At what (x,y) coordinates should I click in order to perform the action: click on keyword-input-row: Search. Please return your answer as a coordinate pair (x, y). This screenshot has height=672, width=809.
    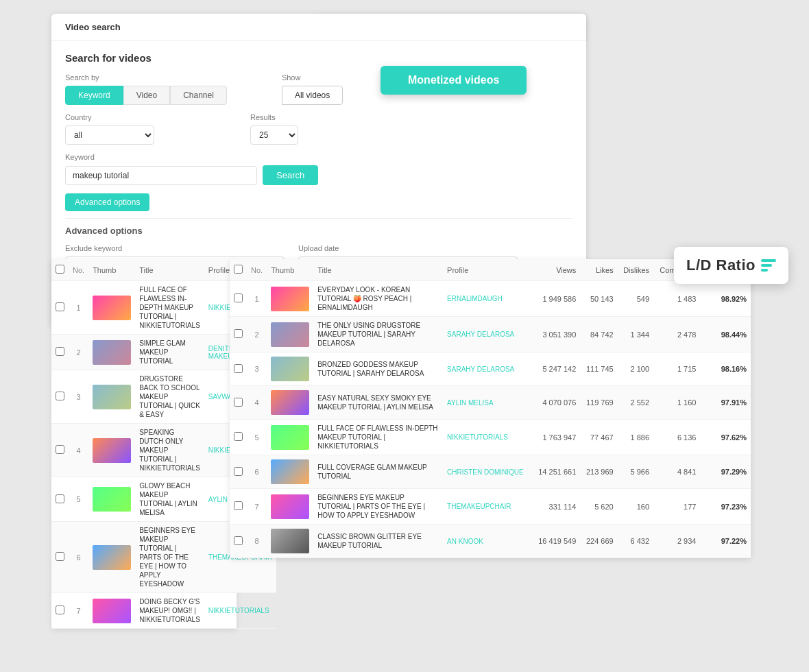
    Looking at the image, I should click on (319, 176).